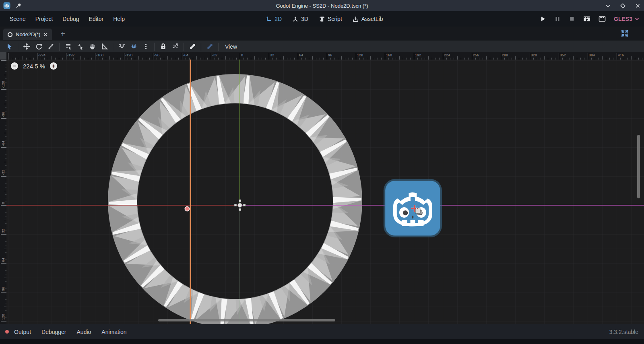 The height and width of the screenshot is (344, 644). What do you see at coordinates (14, 66) in the screenshot?
I see `zoom-out-button: −` at bounding box center [14, 66].